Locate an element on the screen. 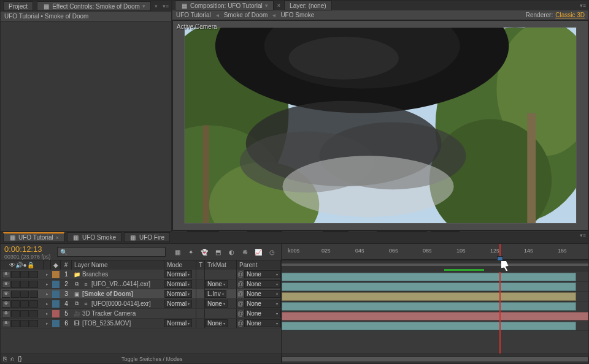 This screenshot has width=589, height=364. layer-tab: Layer: (none) is located at coordinates (308, 6).